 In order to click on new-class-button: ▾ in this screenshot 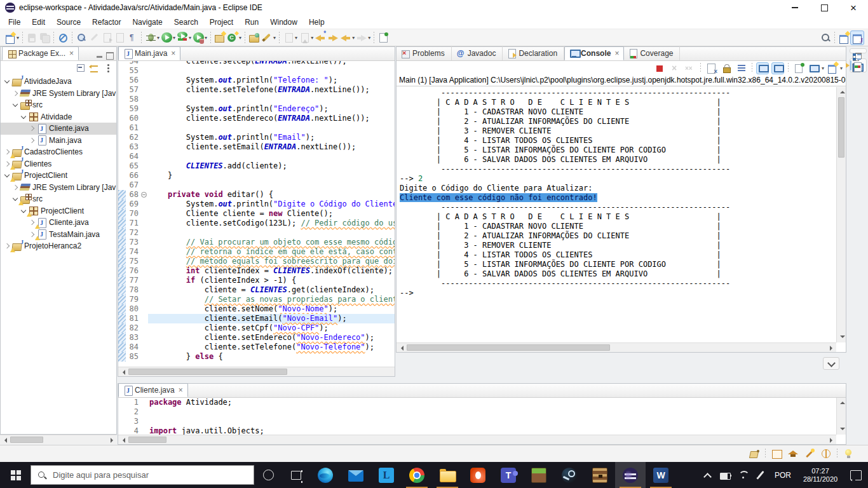, I will do `click(234, 38)`.